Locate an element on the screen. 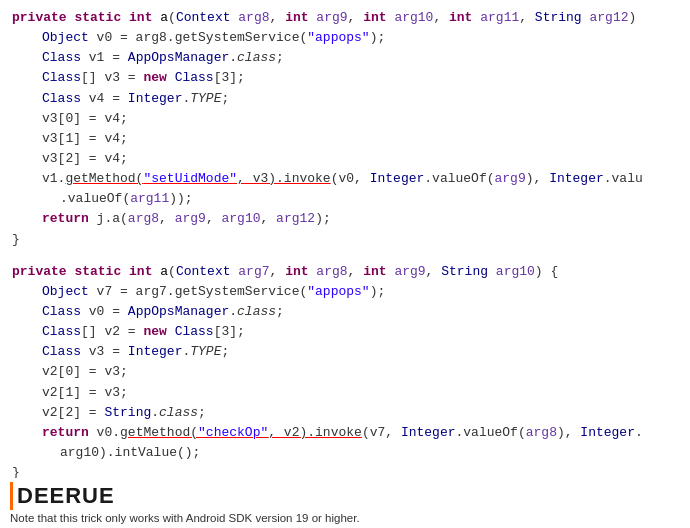 This screenshot has height=528, width=690. line-b2l9: return v0.getMethod("checkOp", v2).invok… is located at coordinates (345, 433).